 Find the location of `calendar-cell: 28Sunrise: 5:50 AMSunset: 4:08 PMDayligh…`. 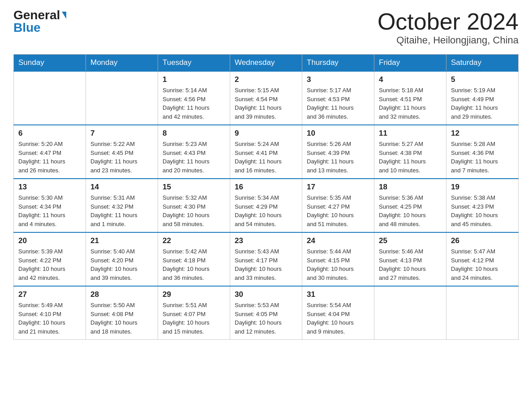

calendar-cell: 28Sunrise: 5:50 AMSunset: 4:08 PMDayligh… is located at coordinates (122, 313).